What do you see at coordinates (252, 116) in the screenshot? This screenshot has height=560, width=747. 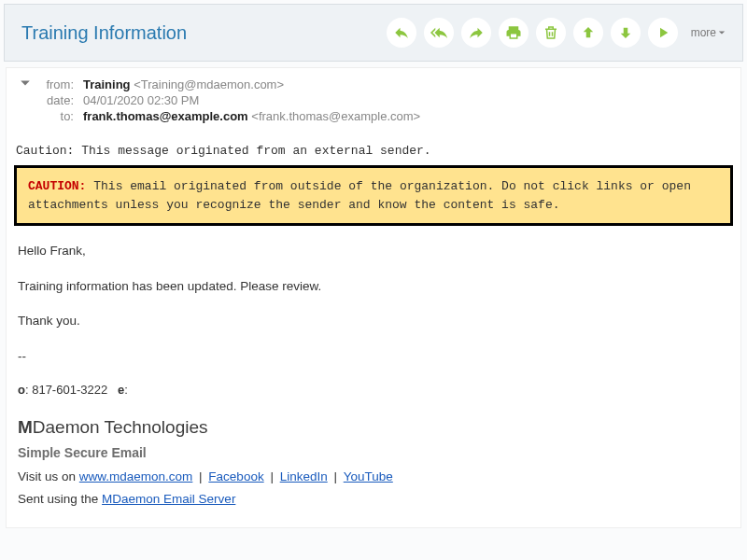 I see `to-value: frank.thomas@example.com <frank.thomas@e…` at bounding box center [252, 116].